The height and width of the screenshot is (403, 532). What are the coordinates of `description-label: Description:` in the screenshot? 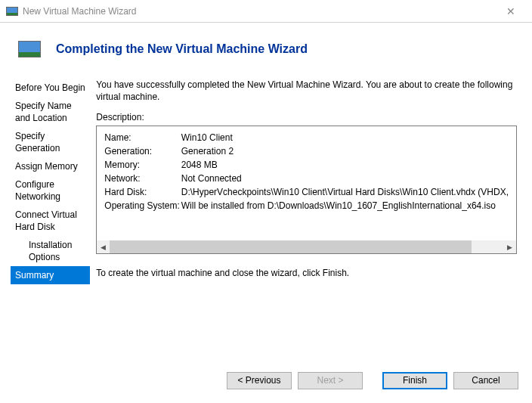 It's located at (307, 117).